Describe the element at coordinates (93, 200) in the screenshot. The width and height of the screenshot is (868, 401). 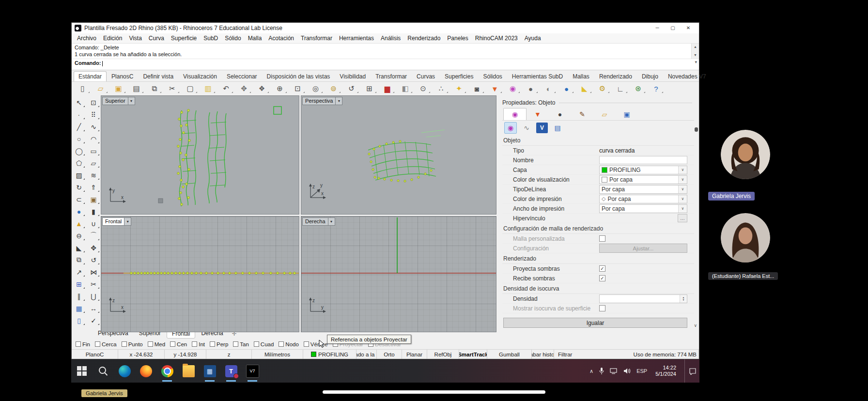
I see `box-icon: ▣` at that location.